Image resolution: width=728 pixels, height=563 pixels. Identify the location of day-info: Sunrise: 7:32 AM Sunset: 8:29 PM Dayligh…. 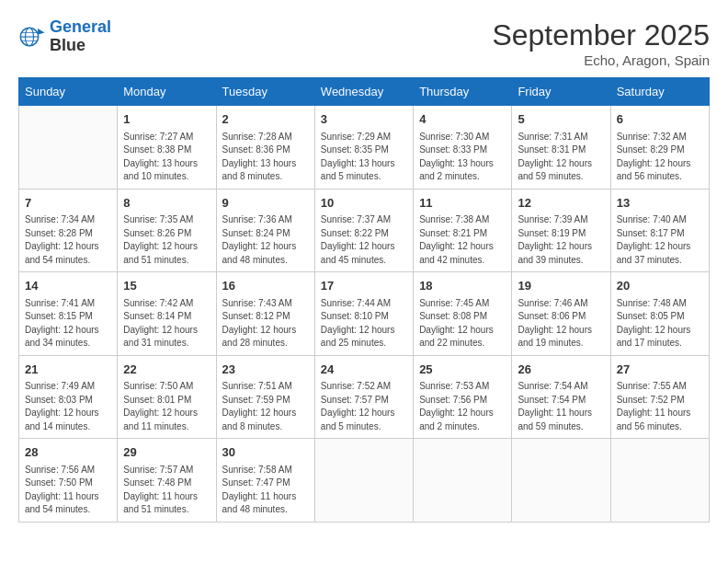
(660, 157).